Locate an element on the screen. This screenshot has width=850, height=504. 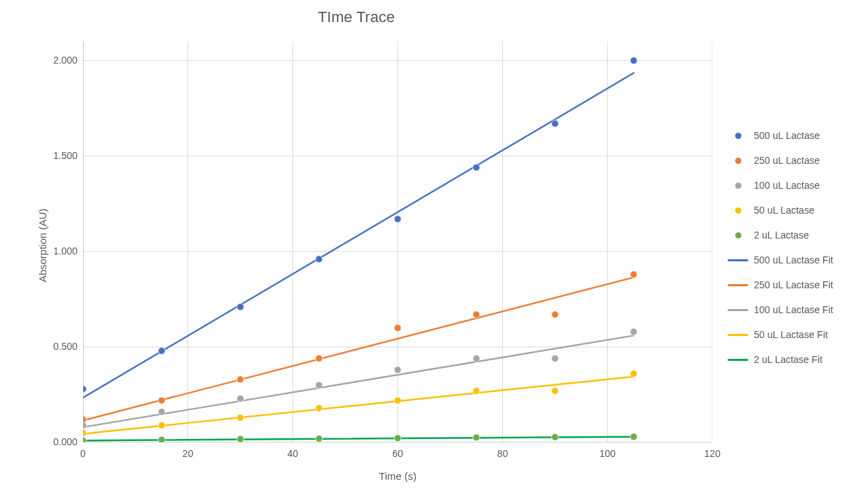
y-tick-label: 1.000 is located at coordinates (57, 251).